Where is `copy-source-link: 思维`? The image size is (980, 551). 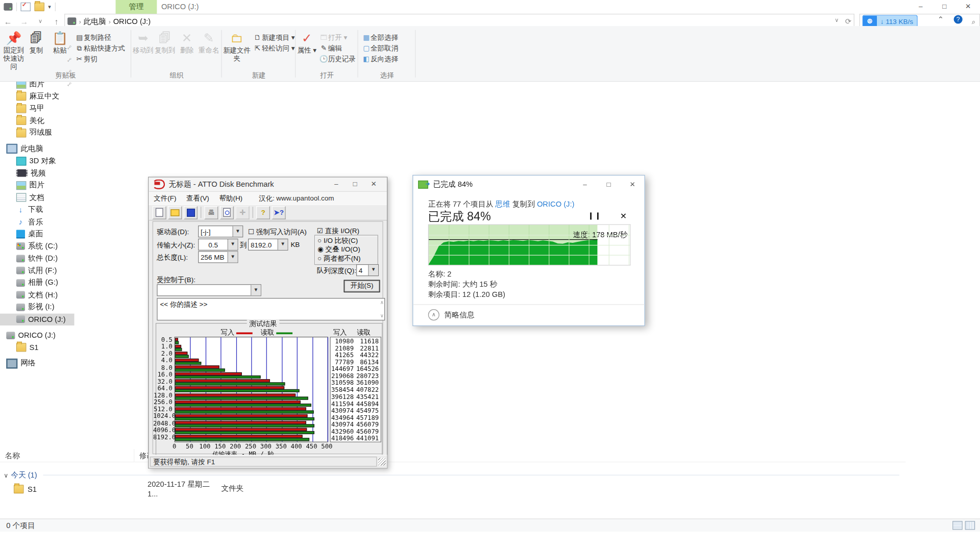 copy-source-link: 思维 is located at coordinates (502, 204).